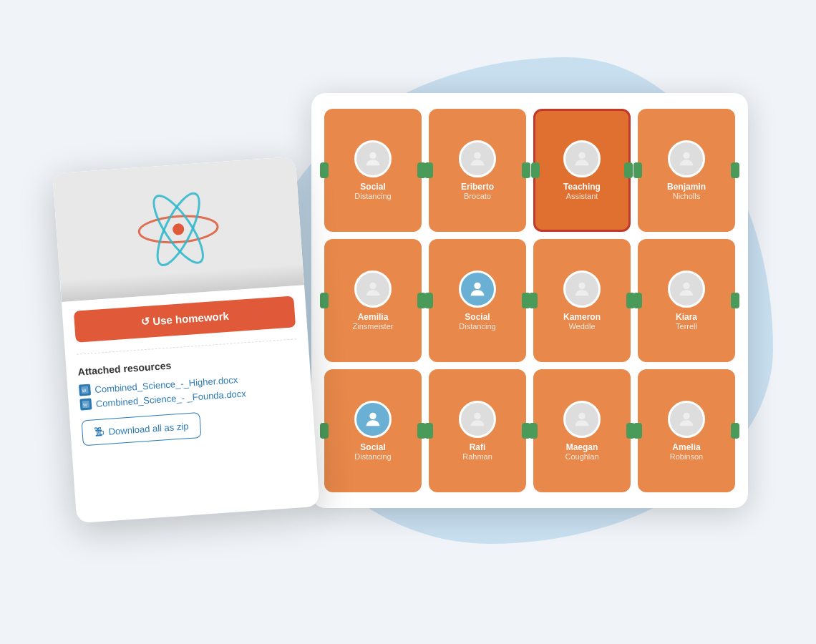 This screenshot has height=644, width=816. Describe the element at coordinates (477, 196) in the screenshot. I see `cell-surname: Brocato` at that location.